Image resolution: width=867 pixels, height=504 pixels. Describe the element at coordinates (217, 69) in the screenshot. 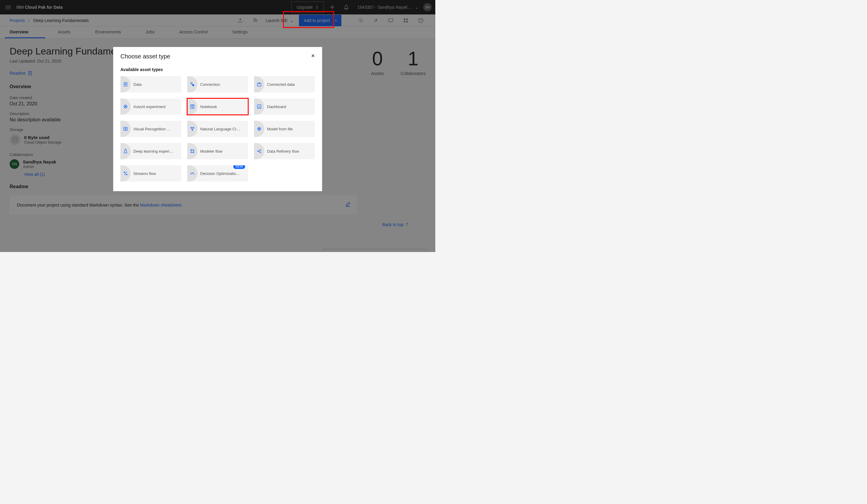

I see `modal-subtitle: Available asset types` at that location.